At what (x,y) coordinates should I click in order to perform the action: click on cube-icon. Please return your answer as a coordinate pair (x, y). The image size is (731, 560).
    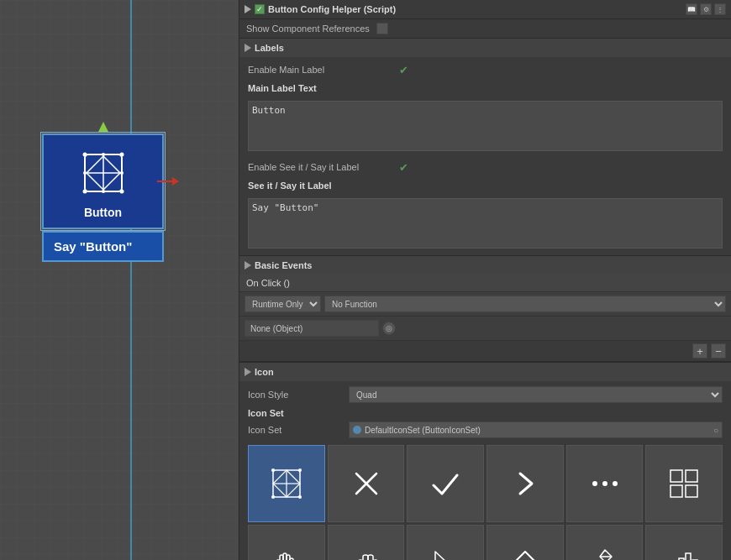
    Looking at the image, I should click on (103, 173).